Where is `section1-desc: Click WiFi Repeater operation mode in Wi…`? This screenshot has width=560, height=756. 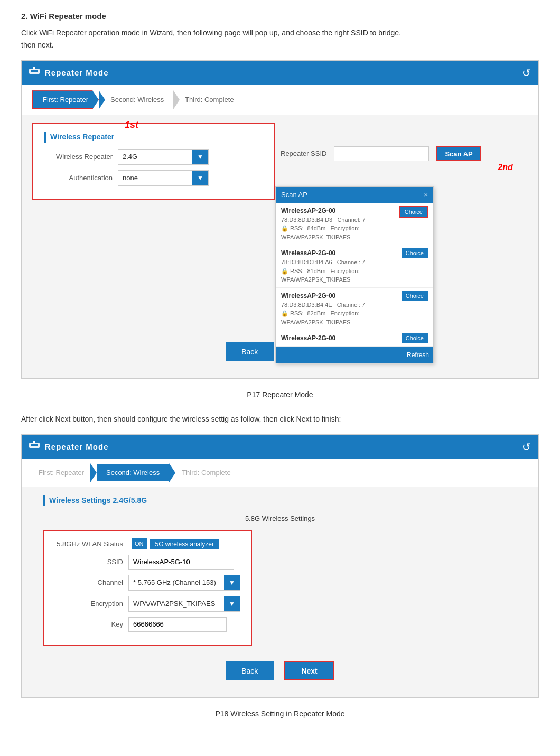
section1-desc: Click WiFi Repeater operation mode in Wi… is located at coordinates (280, 40).